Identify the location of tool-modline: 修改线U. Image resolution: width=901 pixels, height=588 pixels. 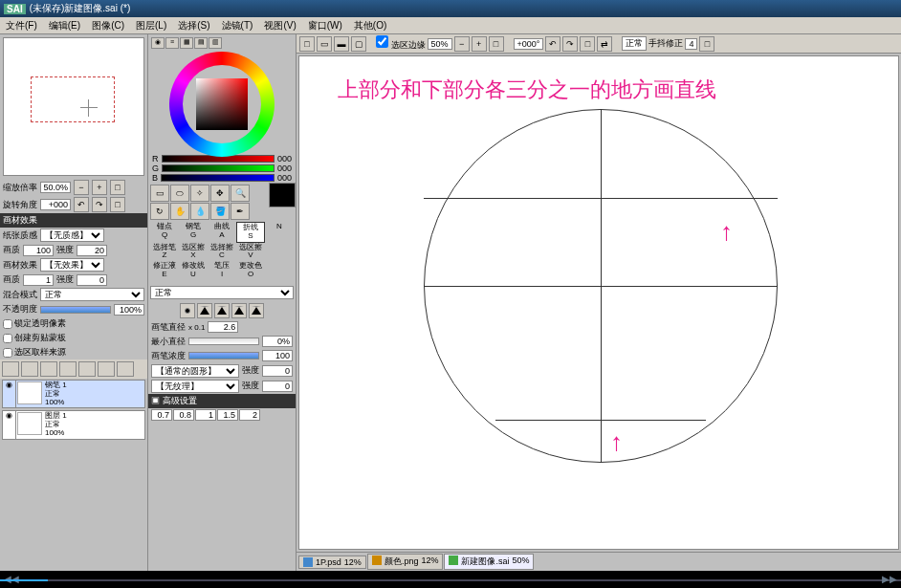
(193, 271).